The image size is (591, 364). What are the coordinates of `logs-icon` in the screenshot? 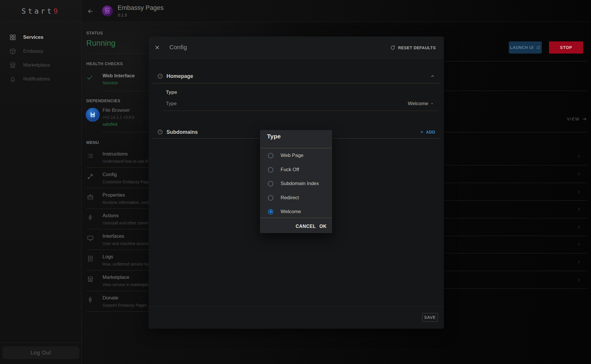 It's located at (90, 259).